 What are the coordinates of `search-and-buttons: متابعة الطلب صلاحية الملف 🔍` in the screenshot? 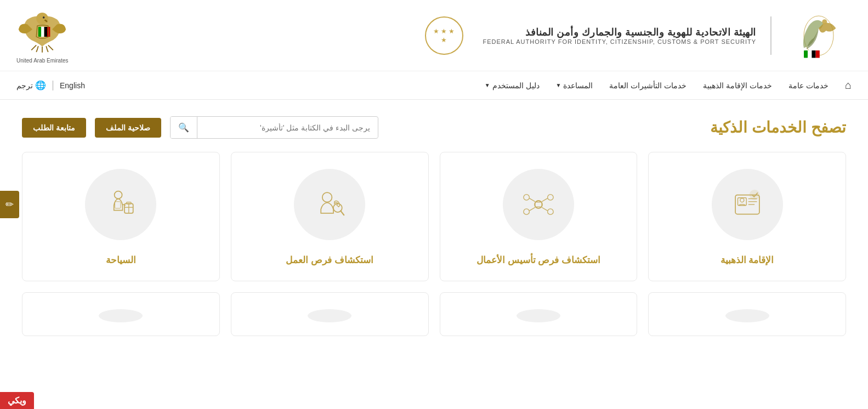 It's located at (200, 127).